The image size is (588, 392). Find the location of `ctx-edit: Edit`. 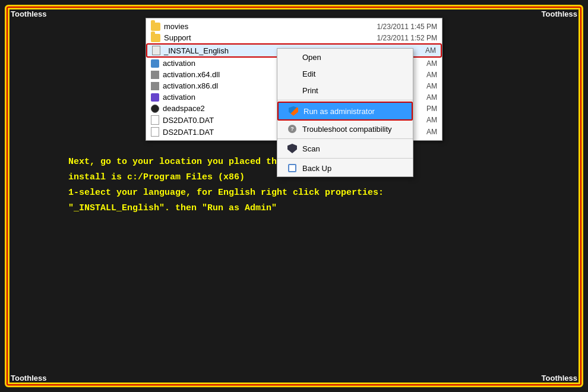

ctx-edit: Edit is located at coordinates (345, 74).